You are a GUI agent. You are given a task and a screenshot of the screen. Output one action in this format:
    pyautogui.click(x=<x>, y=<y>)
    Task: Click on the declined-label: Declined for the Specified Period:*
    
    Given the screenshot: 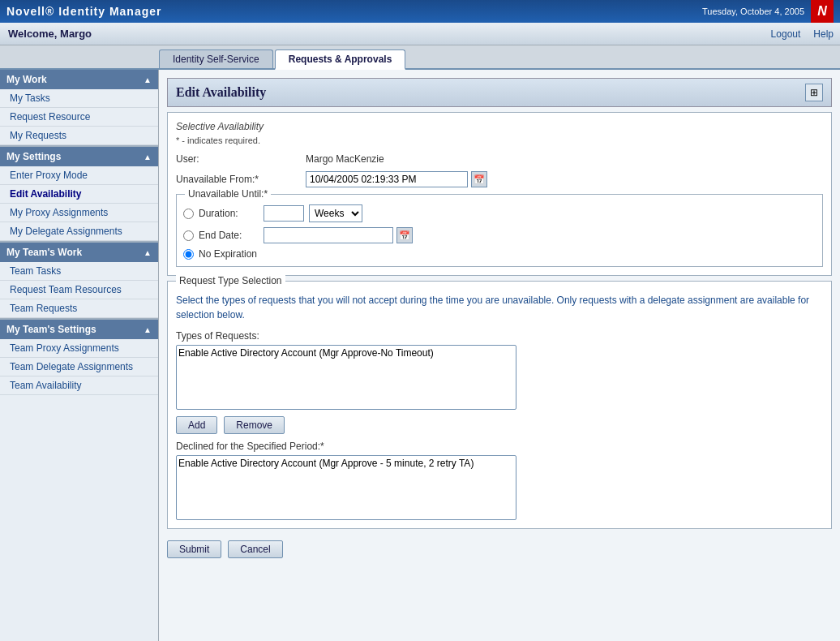 What is the action you would take?
    pyautogui.click(x=250, y=446)
    